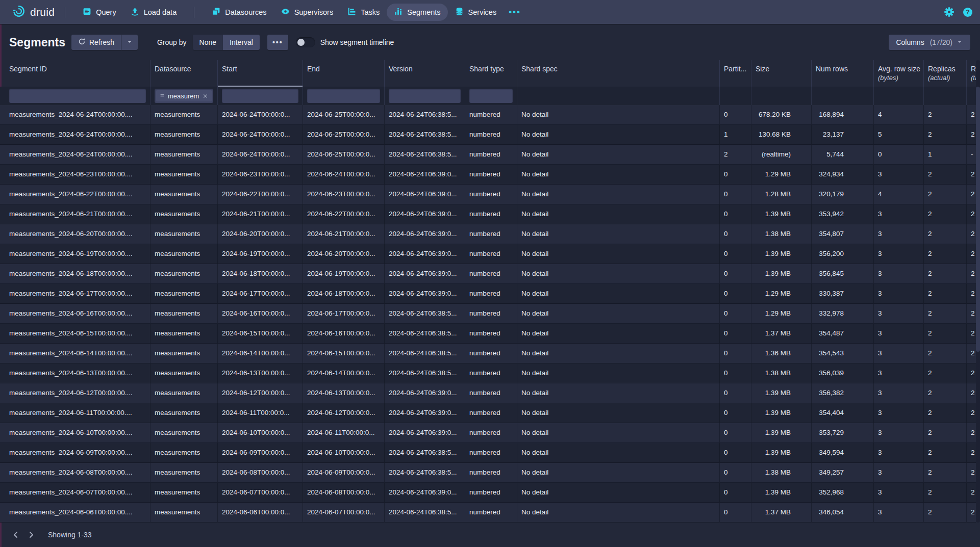 Image resolution: width=980 pixels, height=547 pixels. Describe the element at coordinates (782, 155) in the screenshot. I see `cell-size: (realtime)` at that location.